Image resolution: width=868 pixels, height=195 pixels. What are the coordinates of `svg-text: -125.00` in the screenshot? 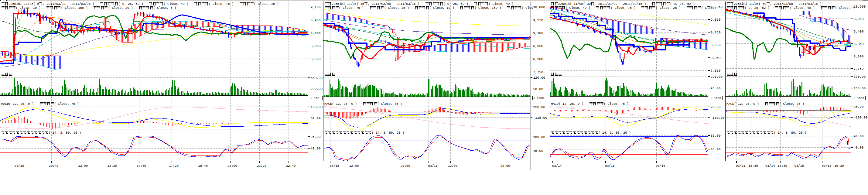 It's located at (540, 118).